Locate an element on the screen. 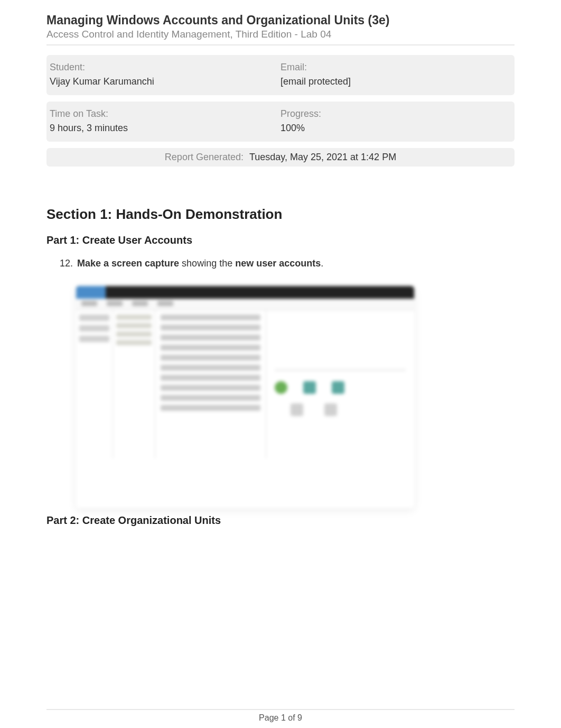 This screenshot has width=561, height=728. mock-body is located at coordinates (245, 384).